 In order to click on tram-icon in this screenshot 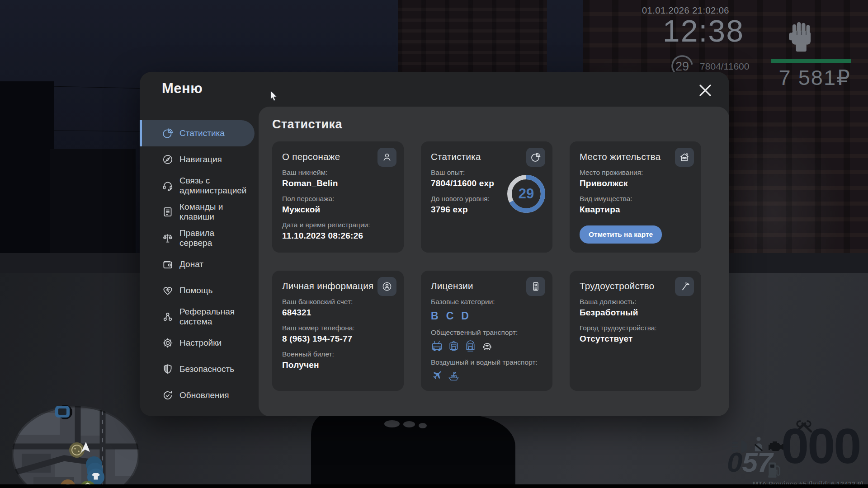, I will do `click(454, 346)`.